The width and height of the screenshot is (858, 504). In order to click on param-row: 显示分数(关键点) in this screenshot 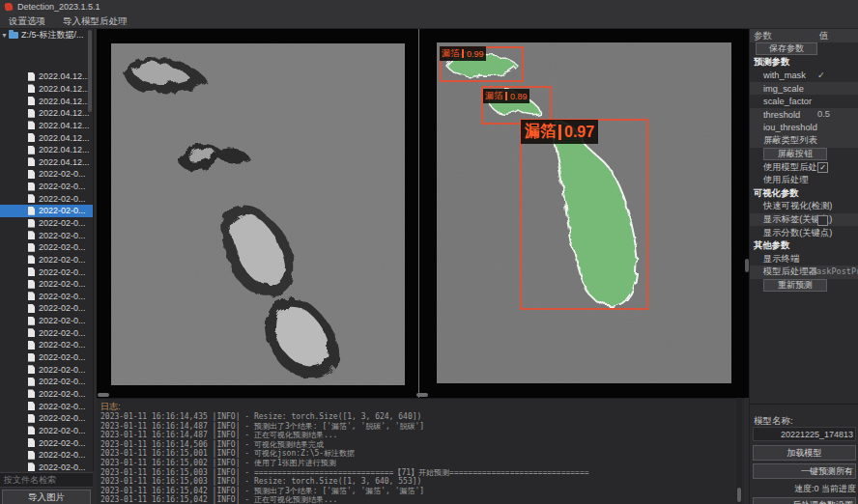, I will do `click(804, 233)`.